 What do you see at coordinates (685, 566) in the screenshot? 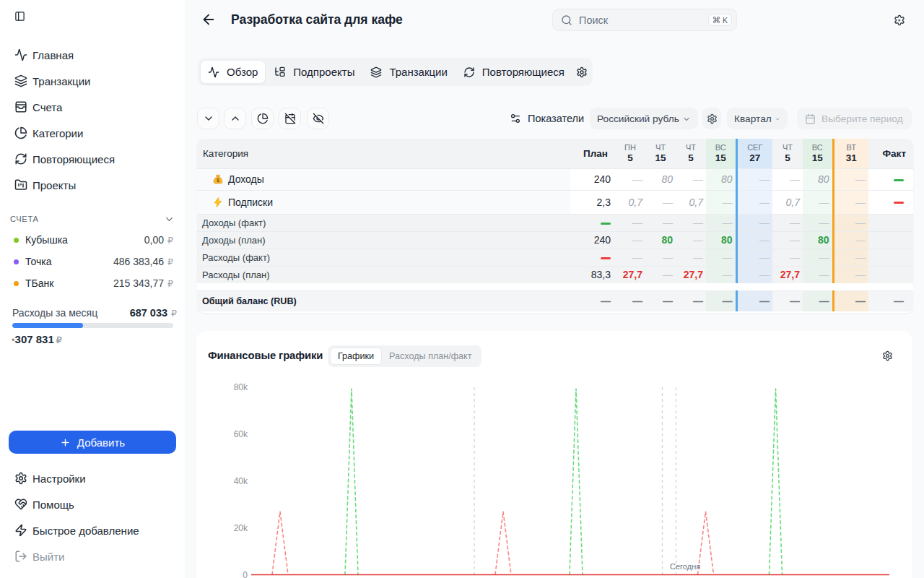
I see `svg-text: Сегодня` at bounding box center [685, 566].